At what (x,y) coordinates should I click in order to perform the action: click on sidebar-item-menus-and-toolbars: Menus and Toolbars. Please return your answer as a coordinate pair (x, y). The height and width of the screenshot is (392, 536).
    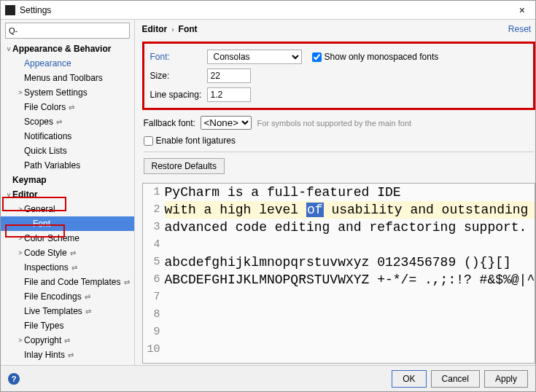
    Looking at the image, I should click on (67, 78).